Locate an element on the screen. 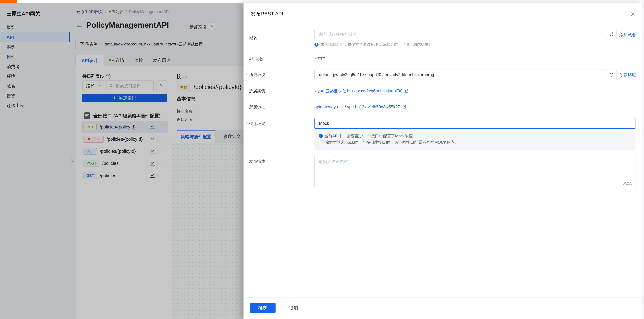 This screenshot has height=319, width=644. environment-label: * 所属环境 is located at coordinates (256, 74).